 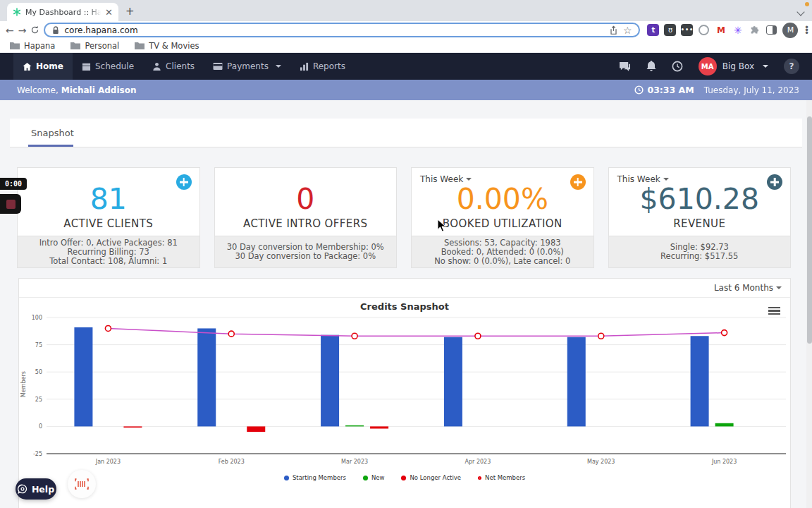 I want to click on lock-icon, so click(x=56, y=30).